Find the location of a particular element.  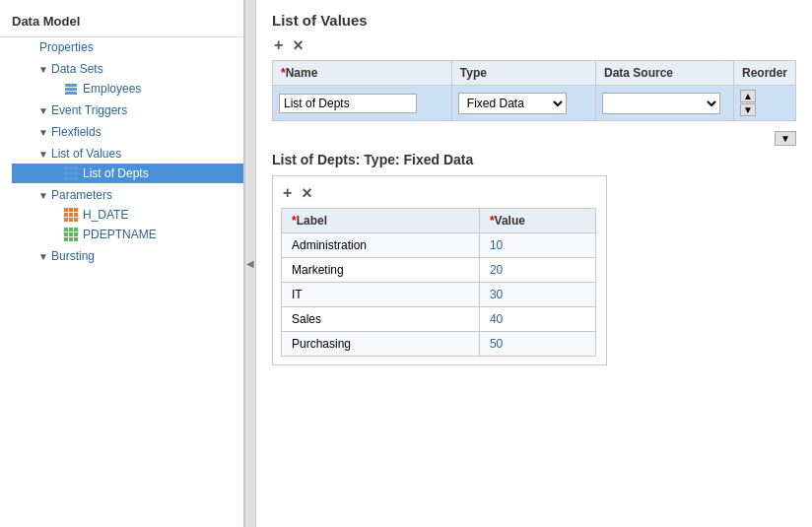

h-date-icon is located at coordinates (71, 215).